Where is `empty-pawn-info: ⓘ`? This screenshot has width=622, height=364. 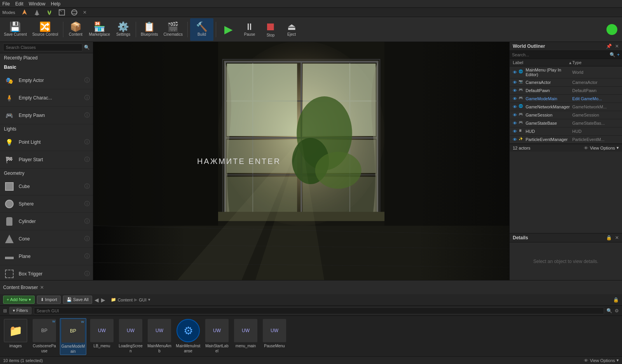
empty-pawn-info: ⓘ is located at coordinates (87, 115).